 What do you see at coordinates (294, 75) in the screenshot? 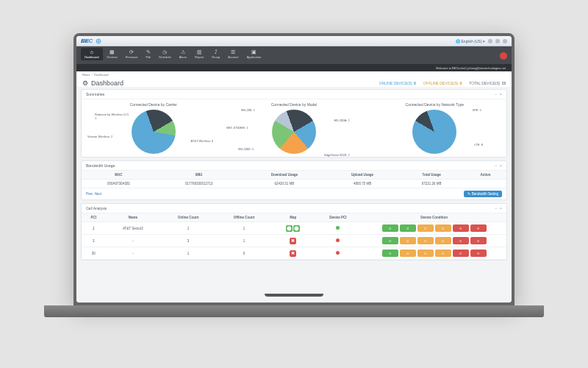
I see `breadcrumb: Home›Dashboard` at bounding box center [294, 75].